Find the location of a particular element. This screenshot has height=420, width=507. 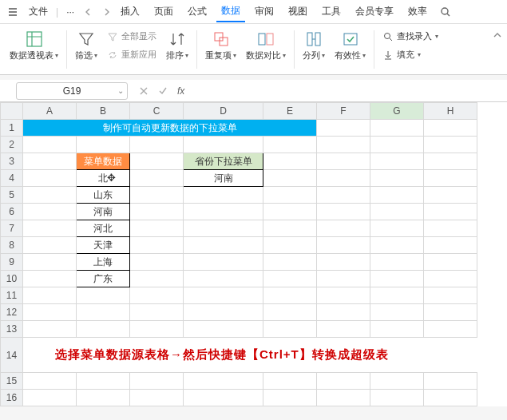

text-to-columns-button: 分列▾ is located at coordinates (314, 46).